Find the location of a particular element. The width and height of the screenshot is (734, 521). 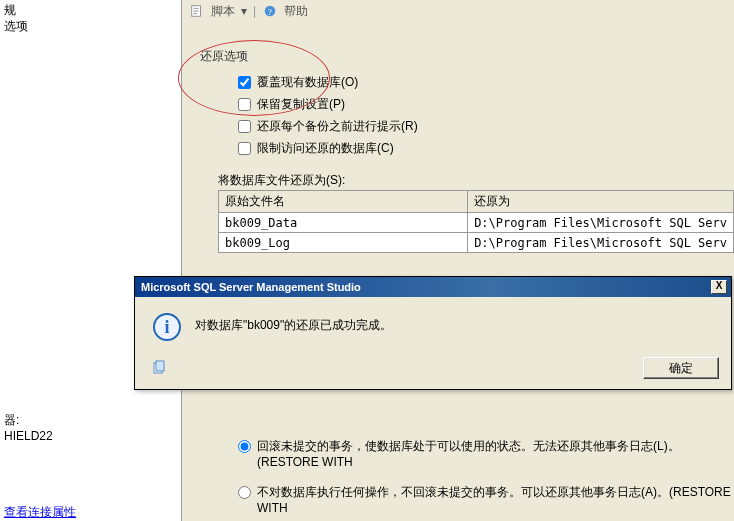

toolbar-script-label: 脚本 is located at coordinates (223, 12).